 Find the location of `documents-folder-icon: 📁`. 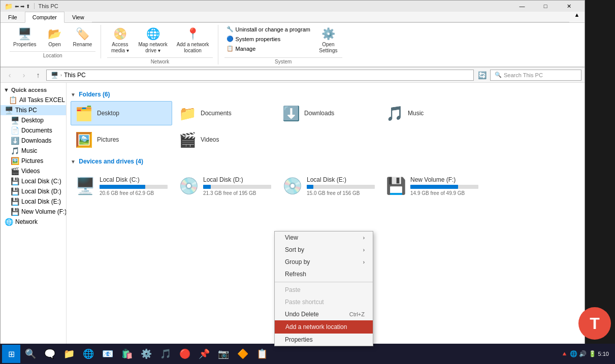

documents-folder-icon: 📁 is located at coordinates (188, 114).